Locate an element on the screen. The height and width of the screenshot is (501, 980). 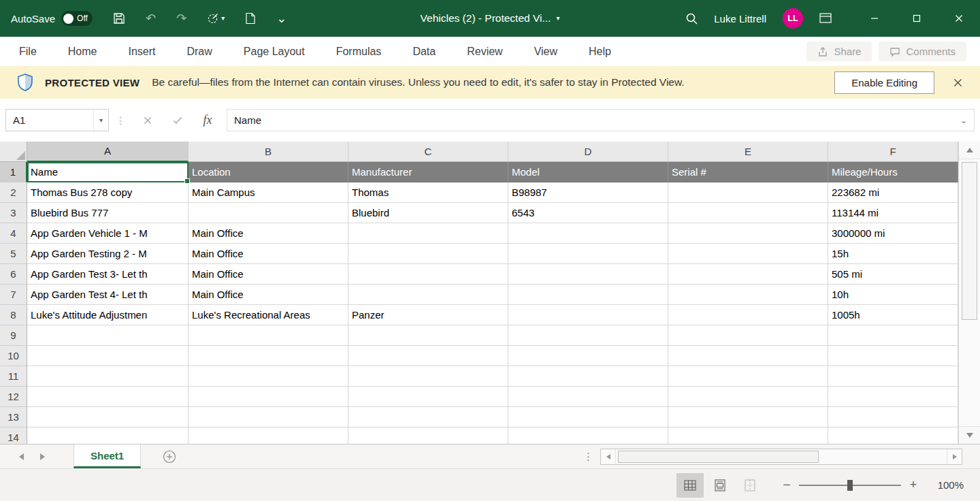
row-header-9: 9 is located at coordinates (14, 336).